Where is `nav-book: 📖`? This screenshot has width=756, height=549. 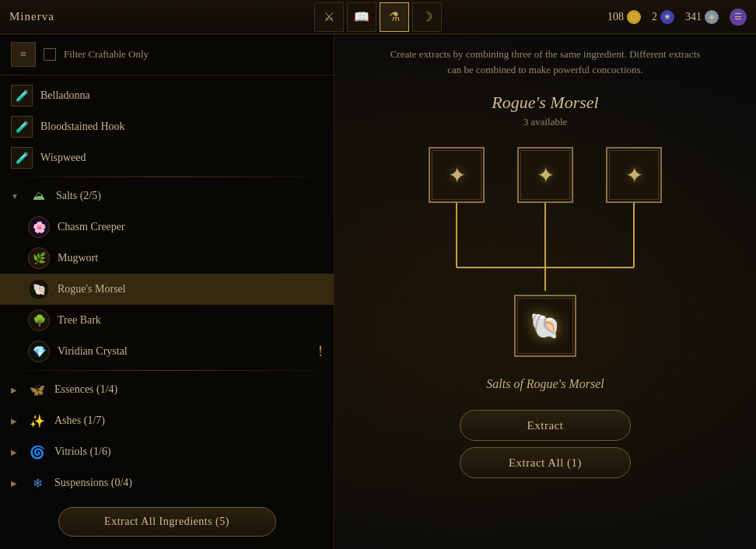
nav-book: 📖 is located at coordinates (362, 17).